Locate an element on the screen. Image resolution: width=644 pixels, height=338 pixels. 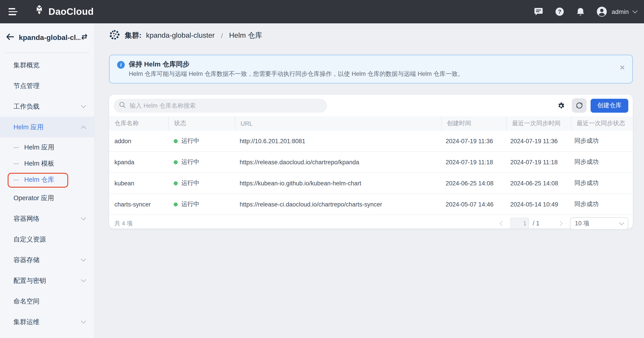
sidebar-item-label: 自定义资源 is located at coordinates (30, 239).